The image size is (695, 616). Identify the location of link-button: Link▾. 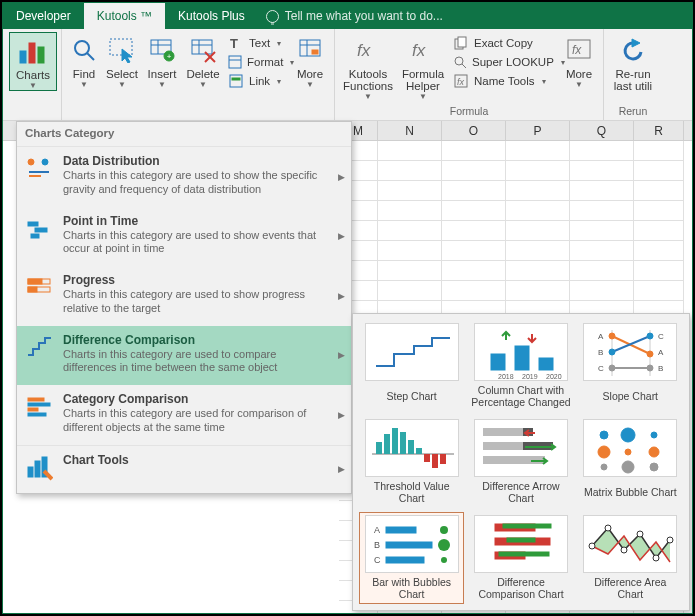
(257, 81).